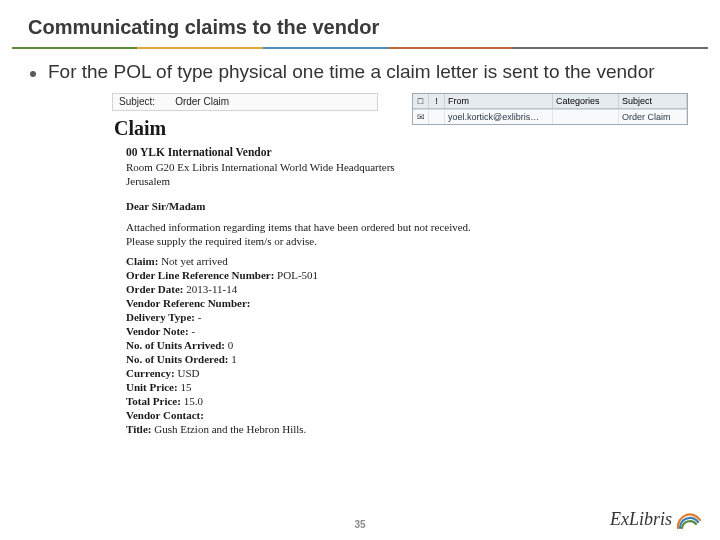  What do you see at coordinates (360, 24) in the screenshot?
I see `slide-title: Communicating claims to the vendor` at bounding box center [360, 24].